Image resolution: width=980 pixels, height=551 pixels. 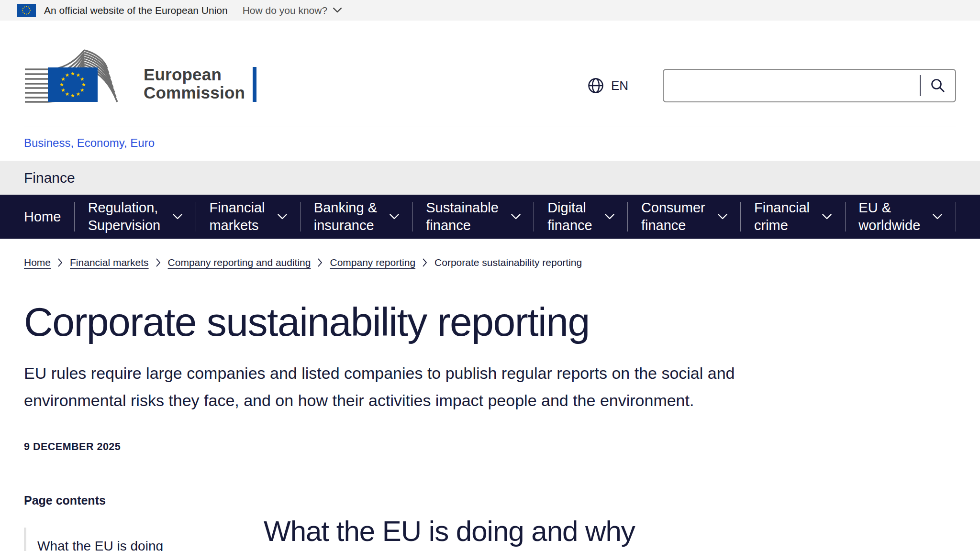 What do you see at coordinates (938, 86) in the screenshot?
I see `search-icon` at bounding box center [938, 86].